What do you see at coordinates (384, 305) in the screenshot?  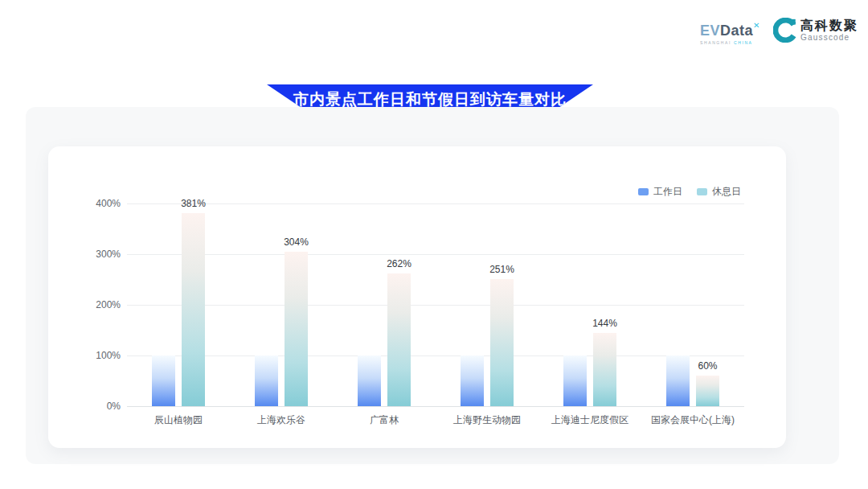 I see `bar-pair: 262%` at bounding box center [384, 305].